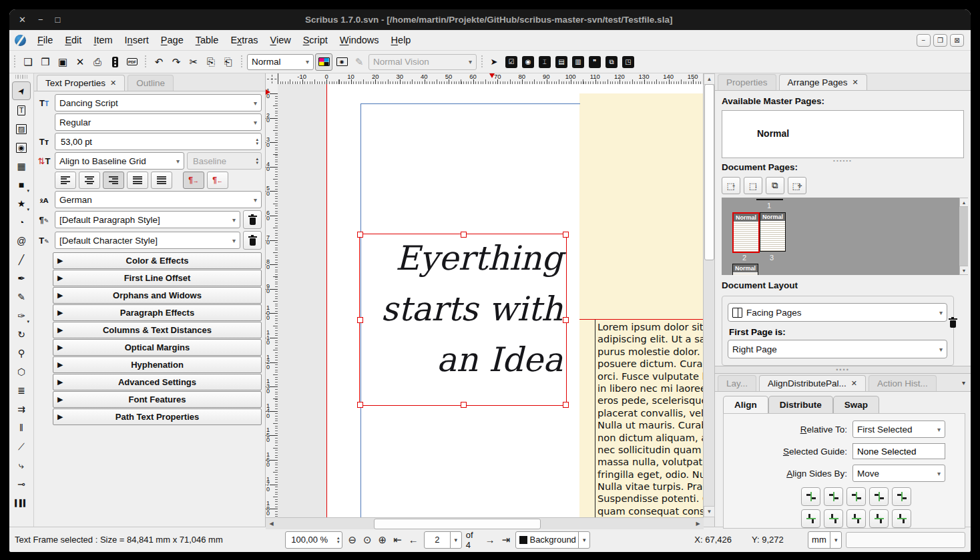 The height and width of the screenshot is (560, 980). What do you see at coordinates (151, 83) in the screenshot?
I see `tab-outline: Outline` at bounding box center [151, 83].